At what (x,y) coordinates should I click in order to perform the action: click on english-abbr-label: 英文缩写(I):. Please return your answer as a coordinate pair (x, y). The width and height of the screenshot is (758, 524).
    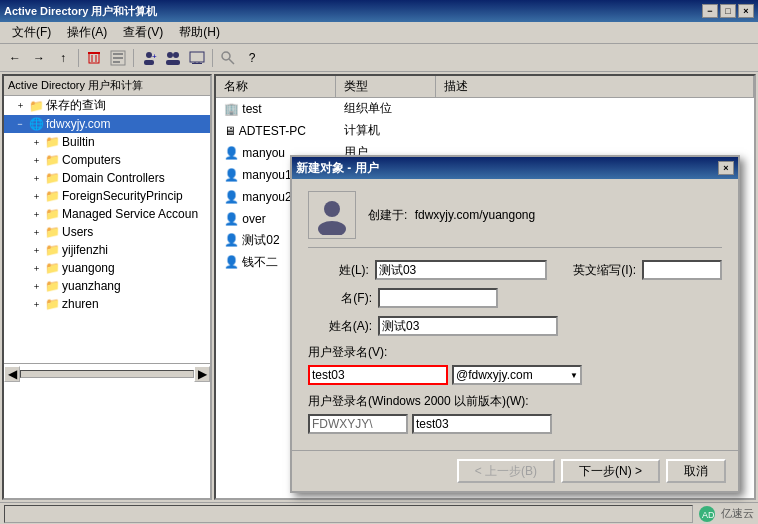
    Looking at the image, I should click on (604, 270).